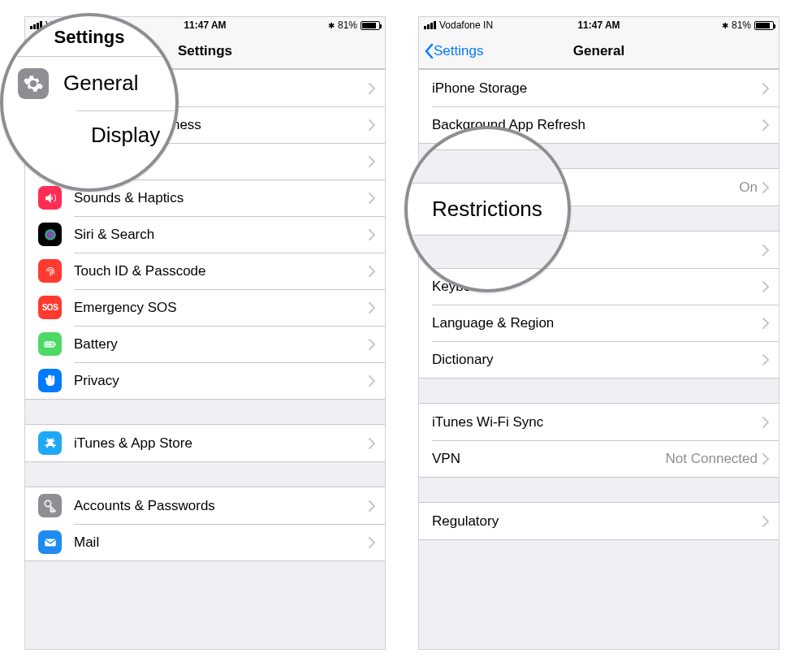  Describe the element at coordinates (749, 188) in the screenshot. I see `row-value: On` at that location.